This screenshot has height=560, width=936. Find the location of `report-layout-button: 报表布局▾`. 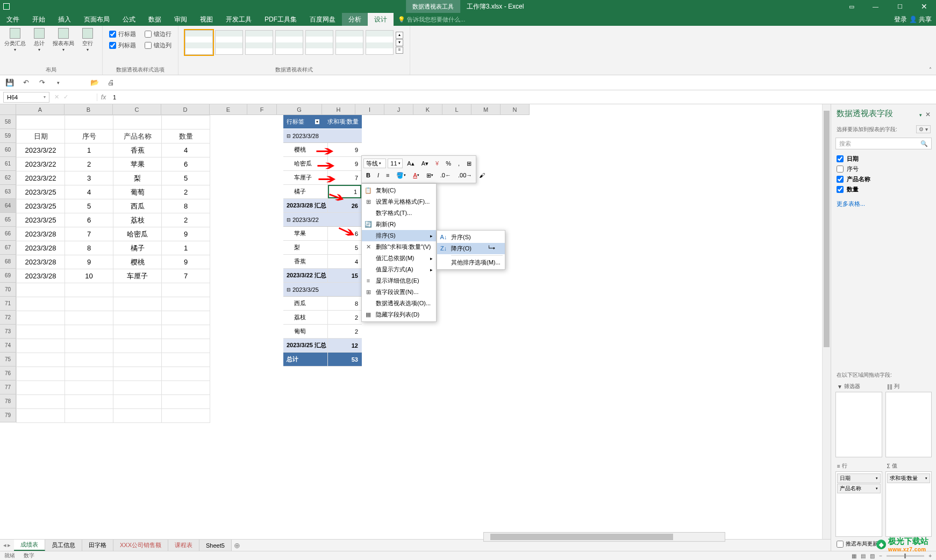

report-layout-button: 报表布局▾ is located at coordinates (63, 40).